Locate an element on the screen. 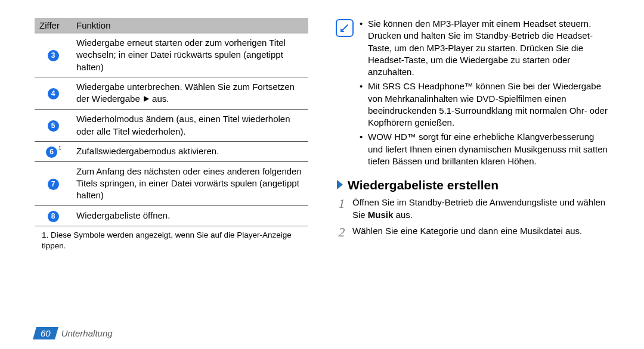 This screenshot has width=644, height=349. step-text: Wählen Sie eine Kategorie und dann eine … is located at coordinates (481, 232).